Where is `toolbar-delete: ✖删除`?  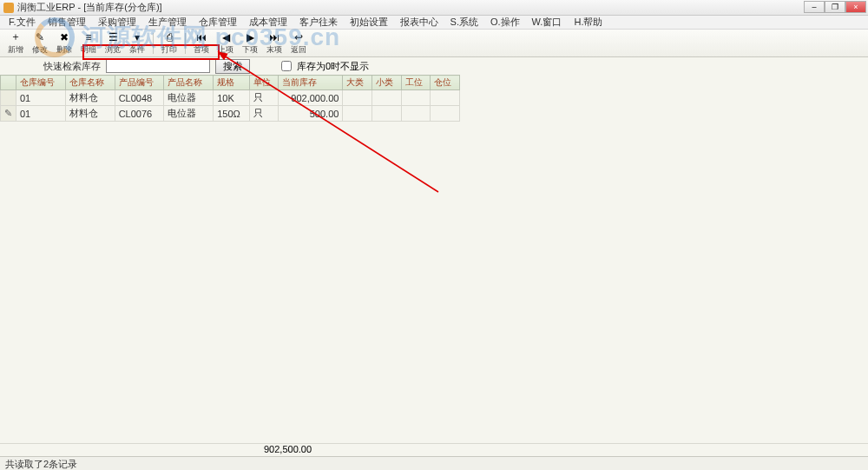 toolbar-delete: ✖删除 is located at coordinates (64, 43).